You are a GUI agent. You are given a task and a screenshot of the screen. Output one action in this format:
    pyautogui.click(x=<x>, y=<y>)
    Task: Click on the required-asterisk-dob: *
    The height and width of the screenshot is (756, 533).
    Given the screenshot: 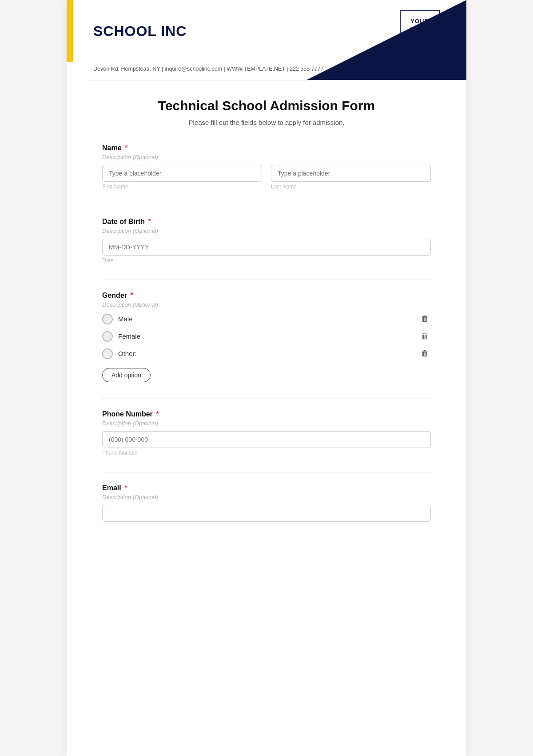 What is the action you would take?
    pyautogui.click(x=148, y=221)
    